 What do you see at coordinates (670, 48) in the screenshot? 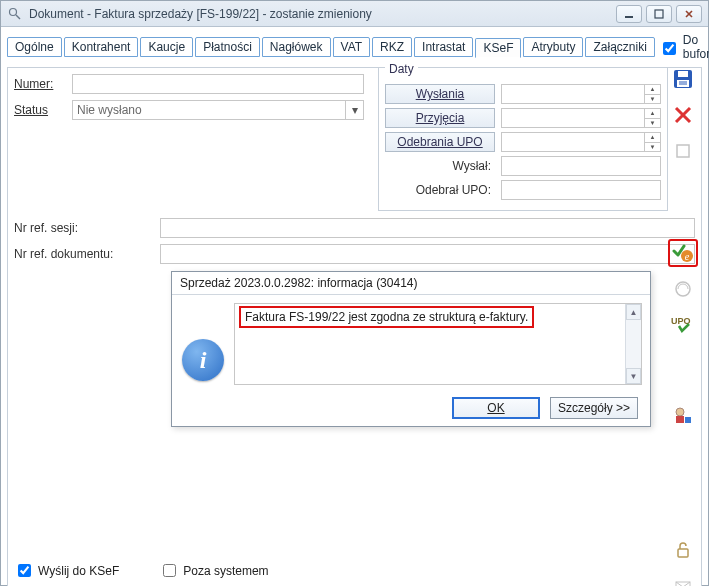
I see `do-bufora-input` at bounding box center [670, 48].